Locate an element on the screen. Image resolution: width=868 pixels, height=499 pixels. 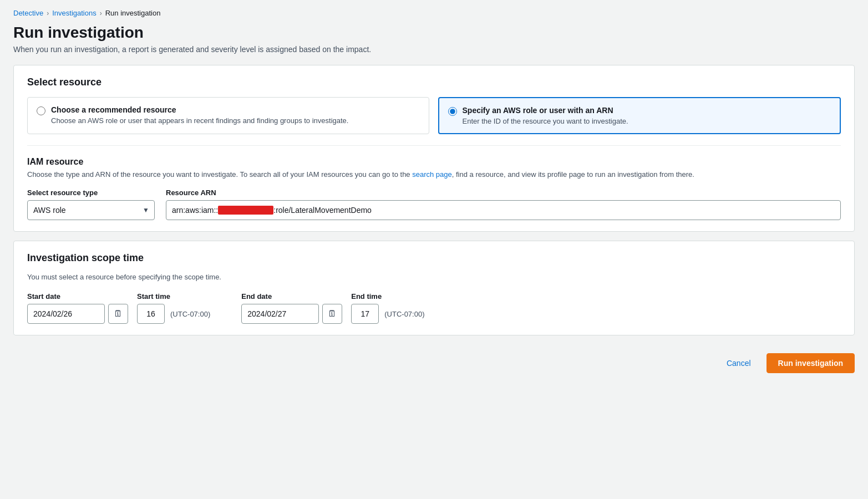
start-date-label: Start date is located at coordinates (78, 296).